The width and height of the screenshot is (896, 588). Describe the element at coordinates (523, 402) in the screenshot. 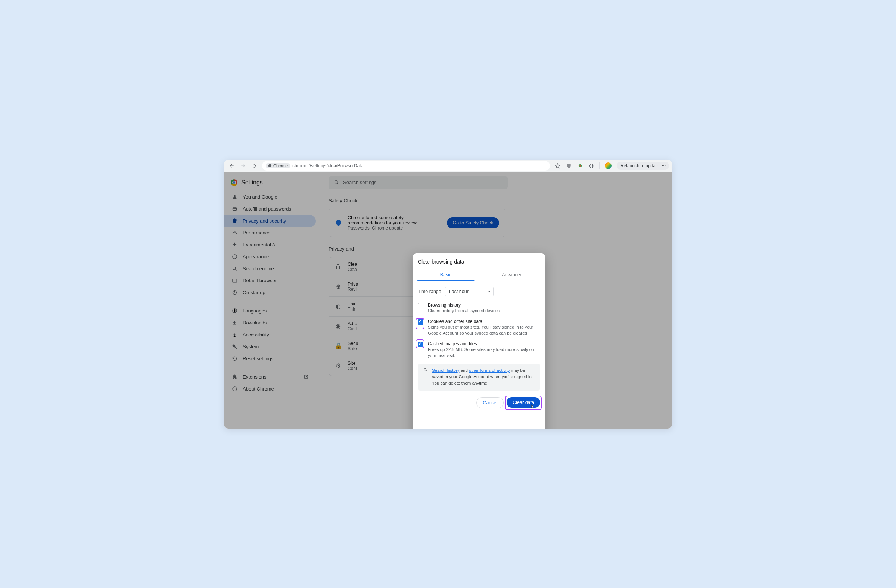

I see `clear-data-button: Clear data` at that location.